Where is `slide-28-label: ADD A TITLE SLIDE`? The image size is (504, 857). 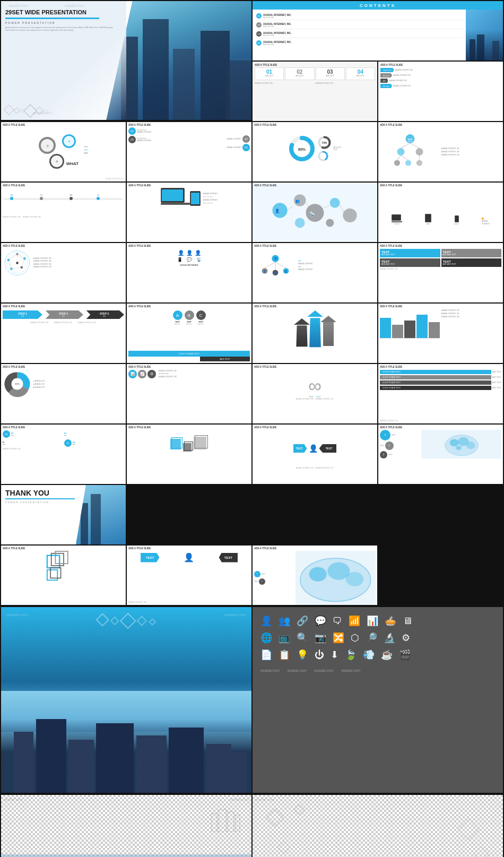 slide-28-label: ADD A TITLE SLIDE is located at coordinates (440, 428).